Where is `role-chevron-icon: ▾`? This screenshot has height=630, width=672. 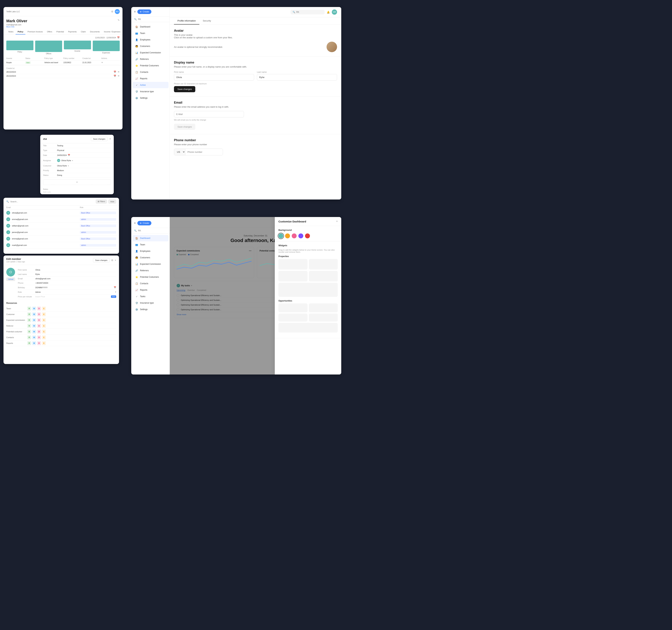
role-chevron-icon: ▾ is located at coordinates (116, 292).